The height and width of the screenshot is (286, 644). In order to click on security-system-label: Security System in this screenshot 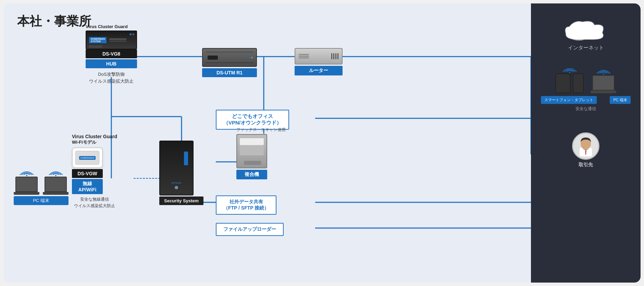, I will do `click(182, 201)`.